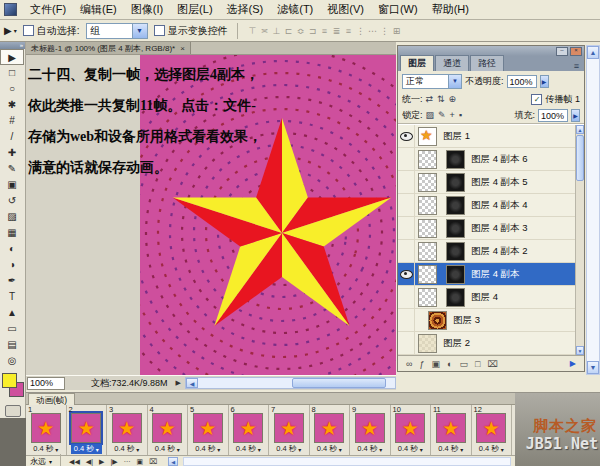 The height and width of the screenshot is (466, 600). What do you see at coordinates (491, 228) in the screenshot?
I see `layer-row: ★ 图层 4 副本 3` at bounding box center [491, 228].